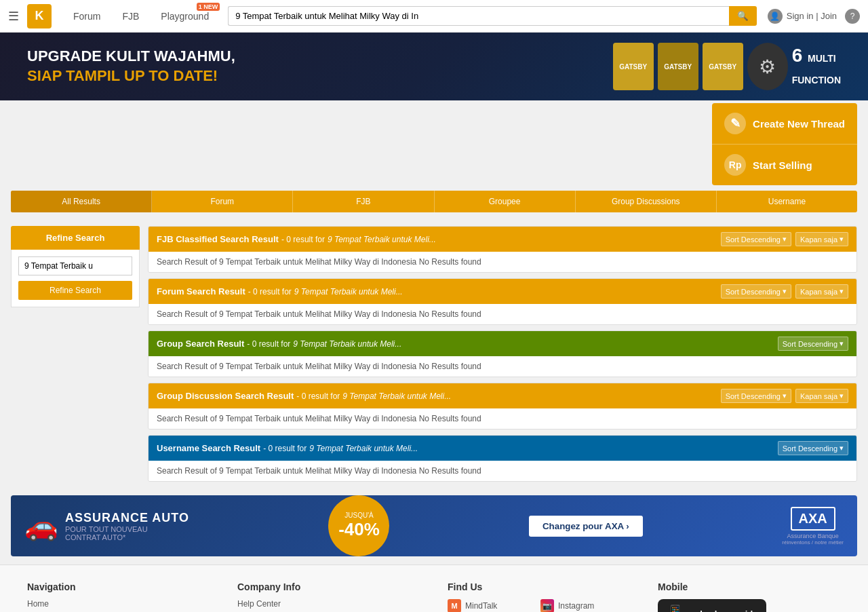 This screenshot has height=612, width=868. I want to click on fjb-classified-section: FJB Classified Search Result - 0 result …, so click(502, 250).